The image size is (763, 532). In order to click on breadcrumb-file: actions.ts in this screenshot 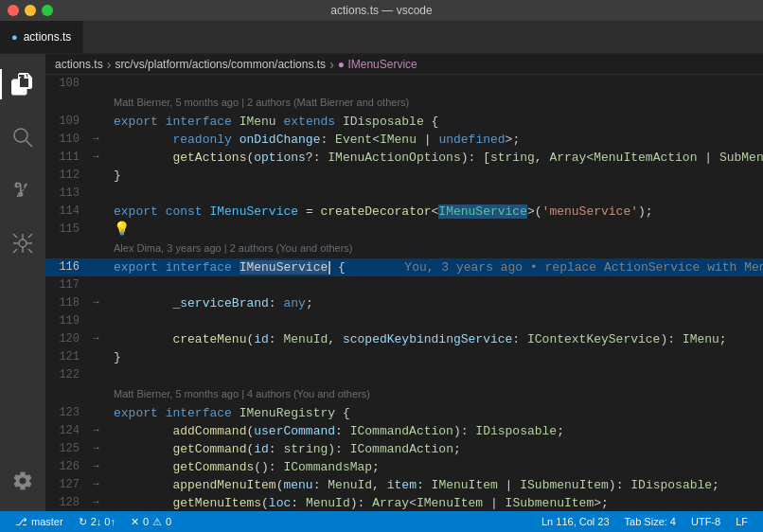, I will do `click(80, 64)`.